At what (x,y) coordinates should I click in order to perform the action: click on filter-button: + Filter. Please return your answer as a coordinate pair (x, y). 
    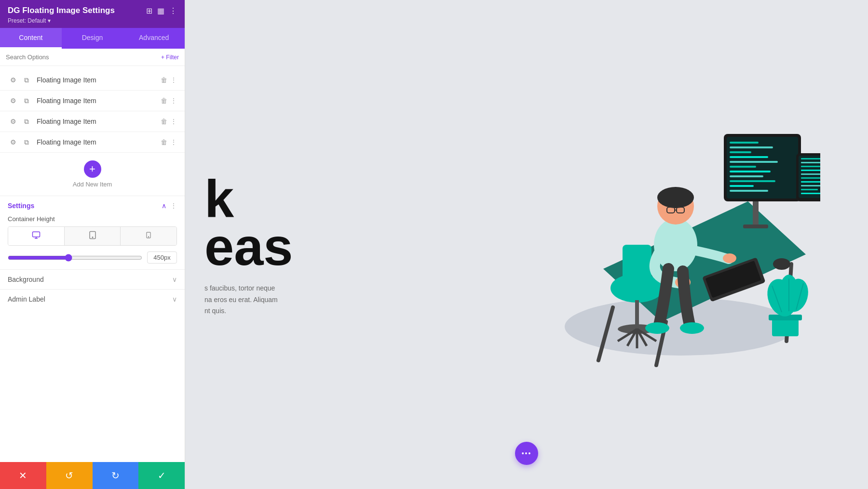
    Looking at the image, I should click on (170, 57).